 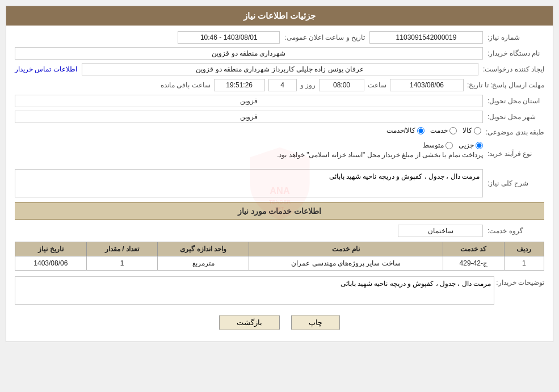 I want to click on province-label: استان محل تحویل:, so click(x=516, y=101).